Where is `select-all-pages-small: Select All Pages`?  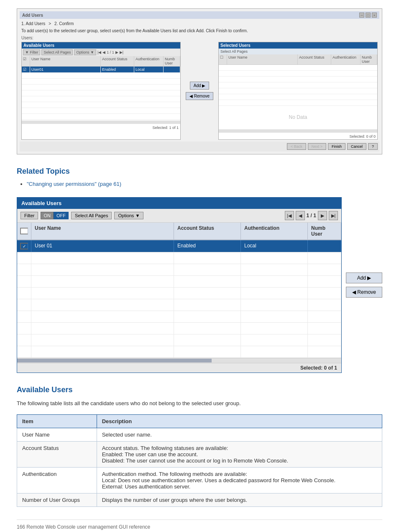
select-all-pages-small: Select All Pages is located at coordinates (298, 51).